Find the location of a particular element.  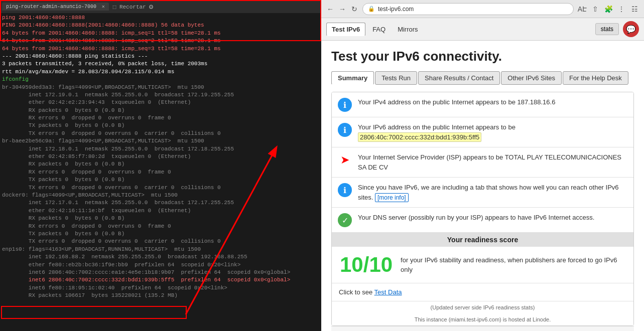

nav-stats: stats is located at coordinates (607, 29).